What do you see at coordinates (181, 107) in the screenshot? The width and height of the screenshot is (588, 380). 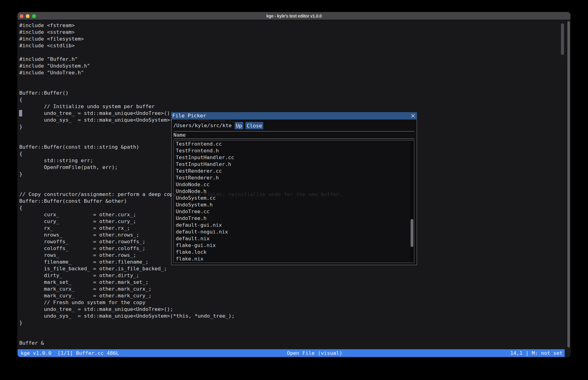 I see `code-line: // Initialize undo system per buffer` at bounding box center [181, 107].